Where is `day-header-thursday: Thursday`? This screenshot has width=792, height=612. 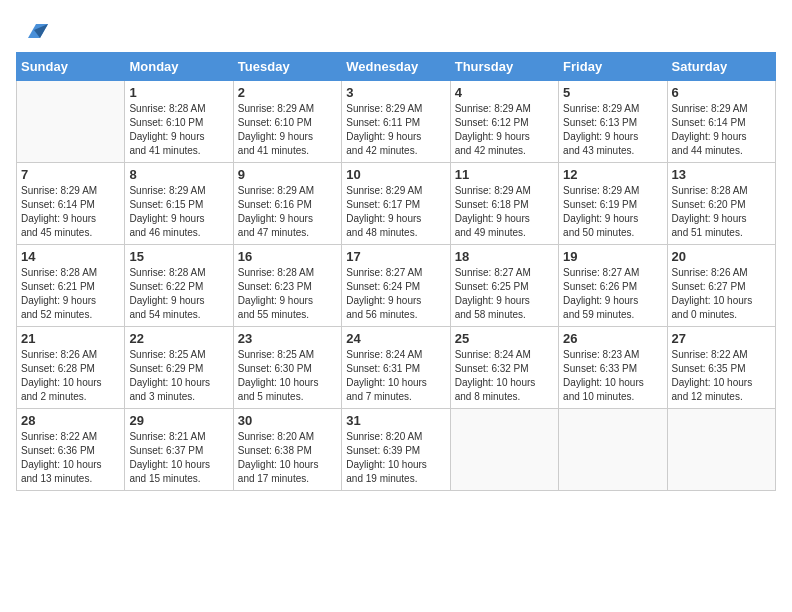
day-header-thursday: Thursday is located at coordinates (504, 67).